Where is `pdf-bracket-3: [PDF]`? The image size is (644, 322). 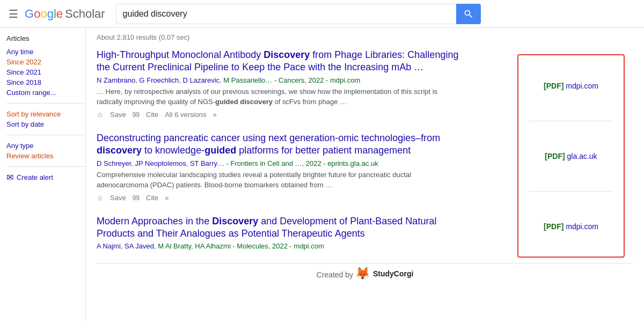
pdf-bracket-3: [PDF] is located at coordinates (554, 226).